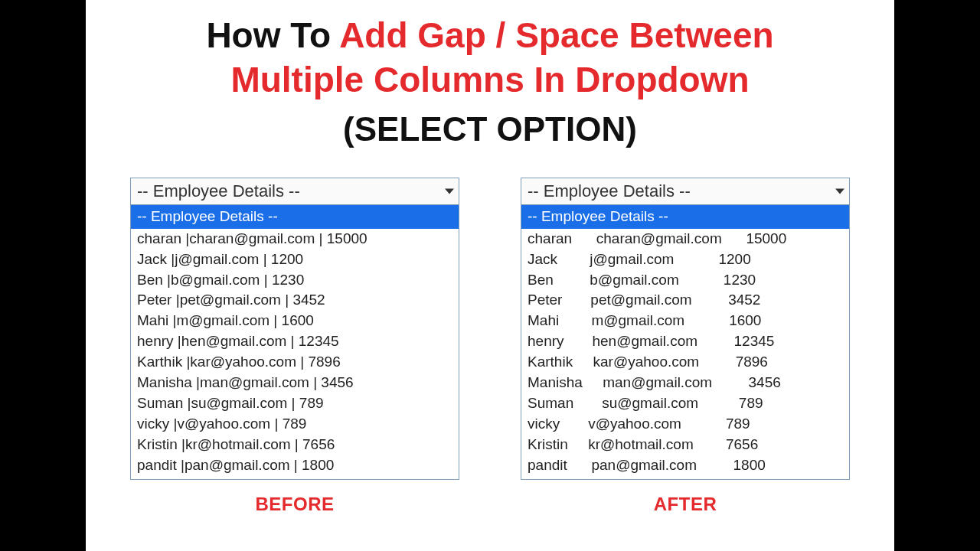 The height and width of the screenshot is (551, 980). I want to click on before-option-row: pandit |pan@gmail.com | 1800, so click(295, 465).